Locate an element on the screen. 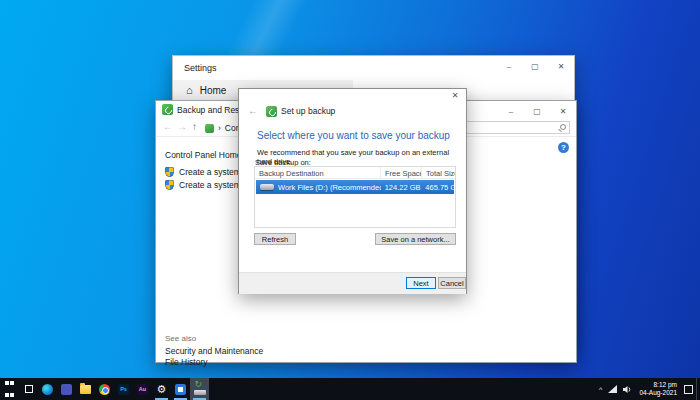  minimize-icon: – is located at coordinates (509, 66).